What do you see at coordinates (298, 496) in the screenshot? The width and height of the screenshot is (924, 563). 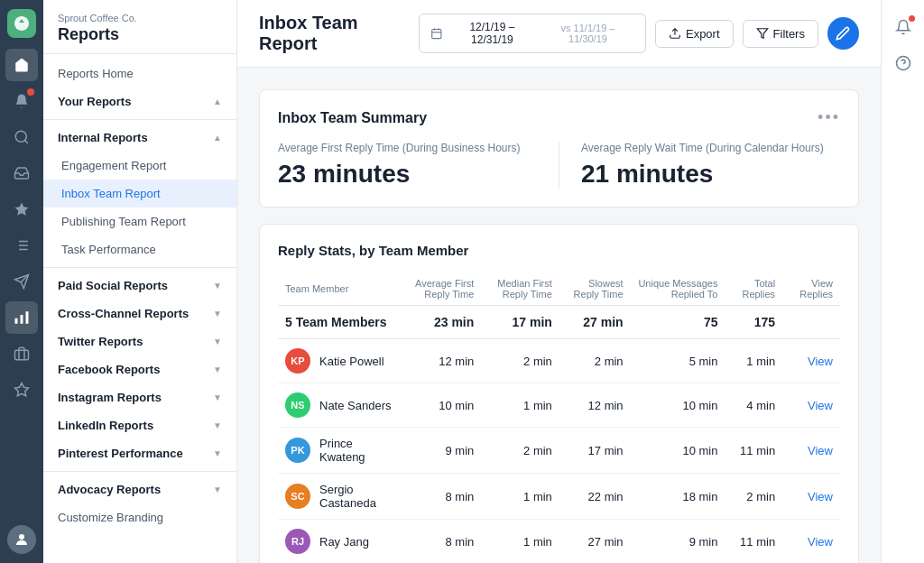 I see `avatar-3: SC` at bounding box center [298, 496].